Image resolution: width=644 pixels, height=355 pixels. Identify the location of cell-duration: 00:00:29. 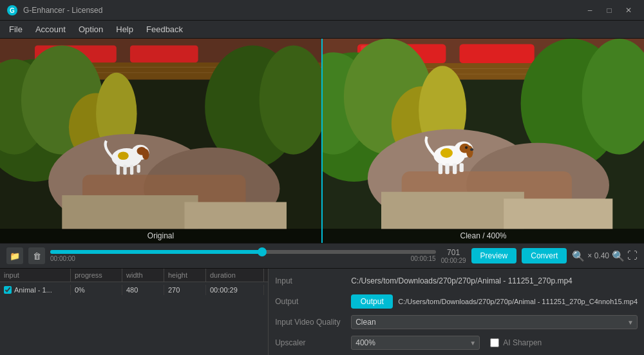
(235, 290).